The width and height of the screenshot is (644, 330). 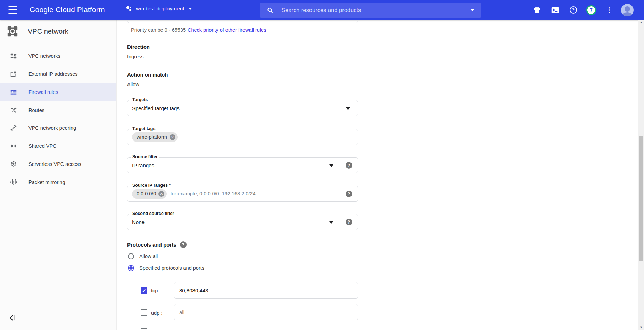 What do you see at coordinates (183, 245) in the screenshot?
I see `protocols-help-icon: ?` at bounding box center [183, 245].